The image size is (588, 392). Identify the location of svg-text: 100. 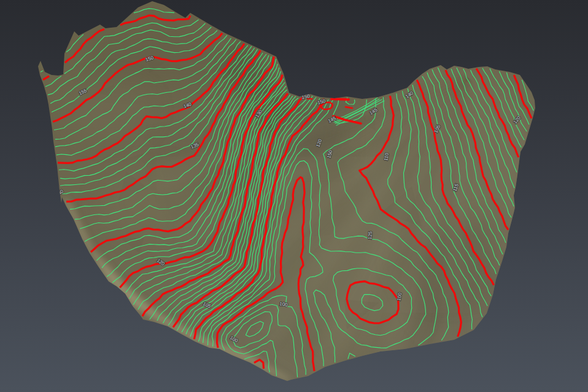
(284, 305).